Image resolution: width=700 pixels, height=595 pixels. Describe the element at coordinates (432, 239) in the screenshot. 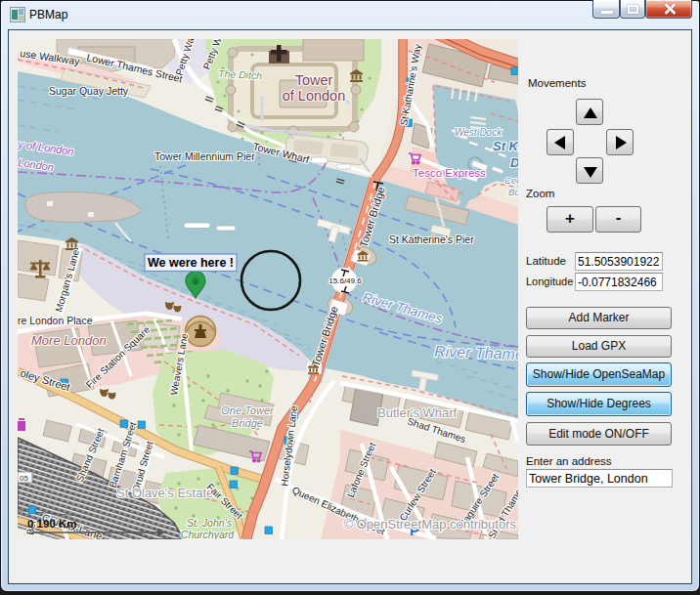

I see `svg-text: St Katherine's Pier` at that location.